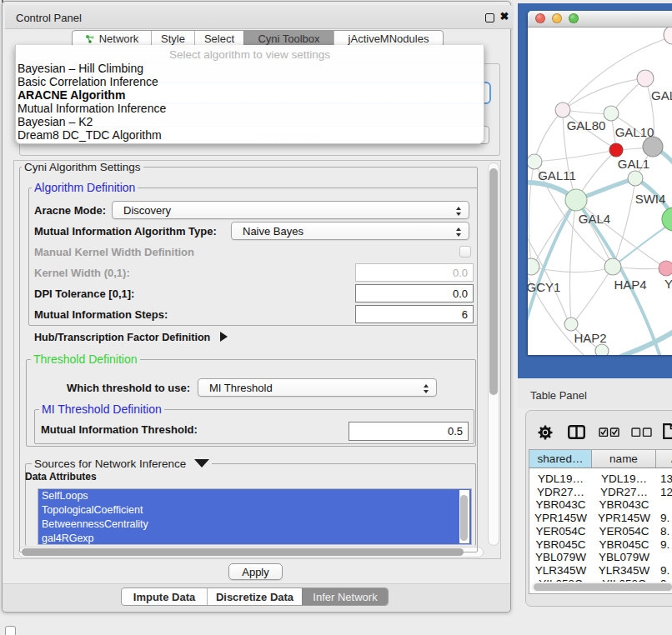 The image size is (672, 635). Describe the element at coordinates (590, 338) in the screenshot. I see `network-node-label: HAP2` at that location.